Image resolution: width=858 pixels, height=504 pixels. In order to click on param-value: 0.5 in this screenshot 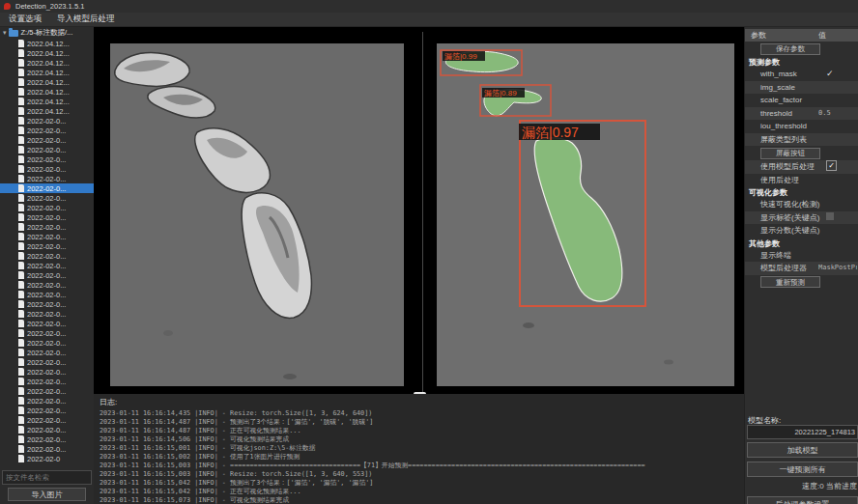, I will do `click(838, 114)`.